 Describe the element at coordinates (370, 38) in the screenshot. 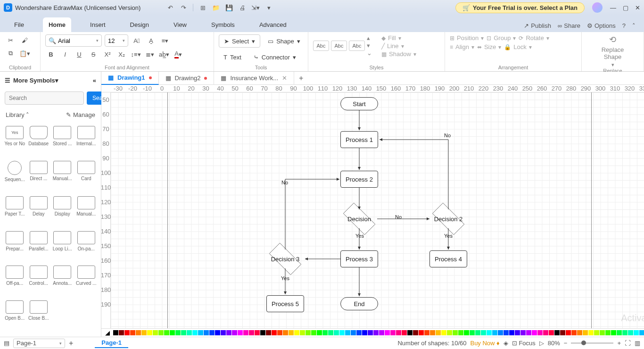

I see `style-up-icon: ▴` at that location.